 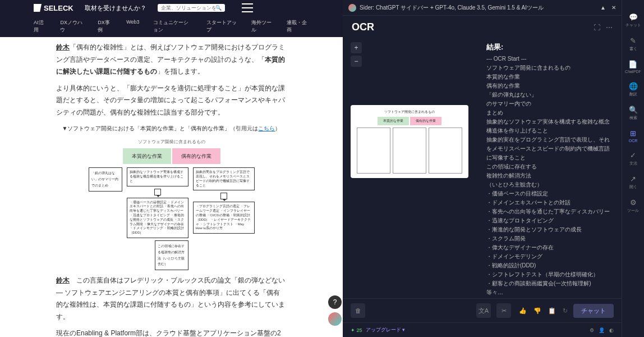 What do you see at coordinates (552, 311) in the screenshot?
I see `copy-icon: 📋` at bounding box center [552, 311].